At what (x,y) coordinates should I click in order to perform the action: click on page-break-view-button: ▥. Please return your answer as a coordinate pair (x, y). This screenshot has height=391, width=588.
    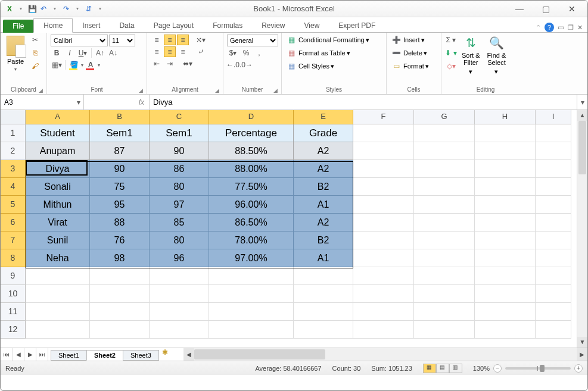
    Looking at the image, I should click on (456, 368).